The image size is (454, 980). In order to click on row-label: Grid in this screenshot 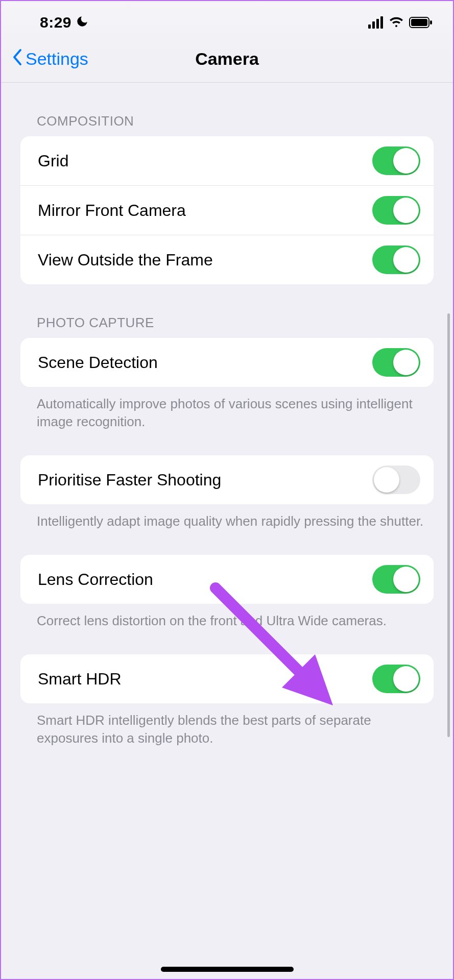, I will do `click(53, 161)`.